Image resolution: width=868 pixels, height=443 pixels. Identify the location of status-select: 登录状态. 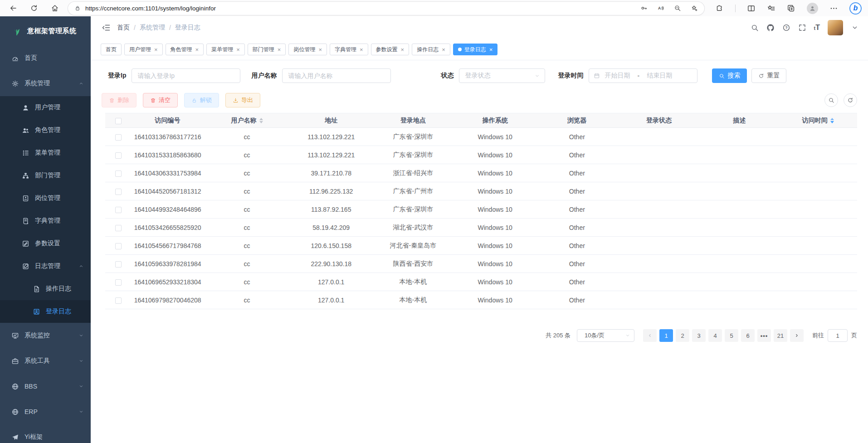
(502, 76).